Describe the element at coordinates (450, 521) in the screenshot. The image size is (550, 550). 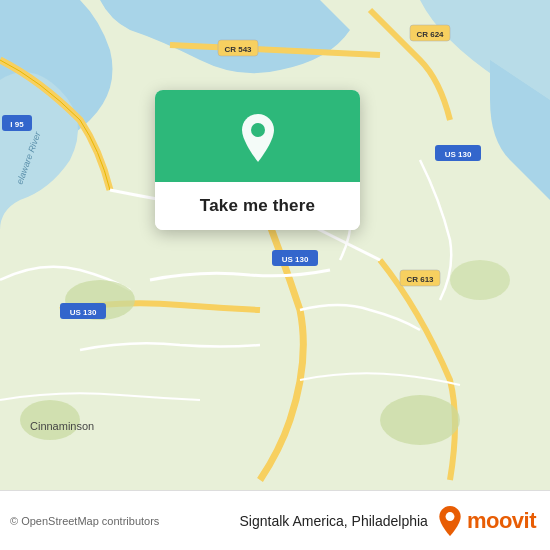
I see `moovit-logo-icon` at that location.